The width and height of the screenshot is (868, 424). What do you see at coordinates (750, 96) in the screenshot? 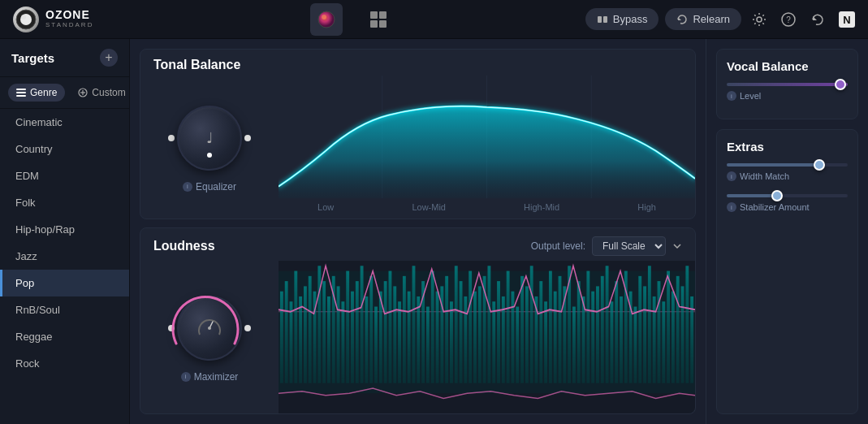
I see `vocal-level-text: Level` at bounding box center [750, 96].